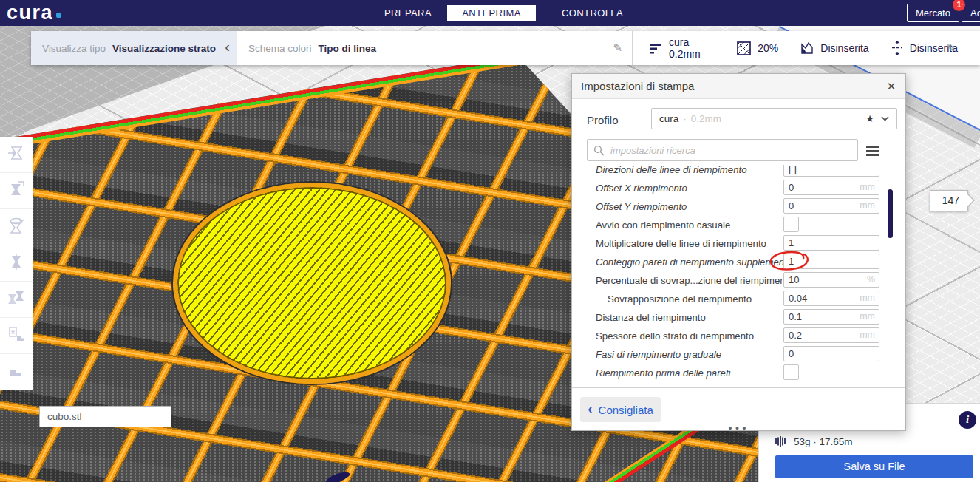  What do you see at coordinates (435, 48) in the screenshot?
I see `color-scheme-dropdown: Schema colori Tipo di linea ✎` at bounding box center [435, 48].